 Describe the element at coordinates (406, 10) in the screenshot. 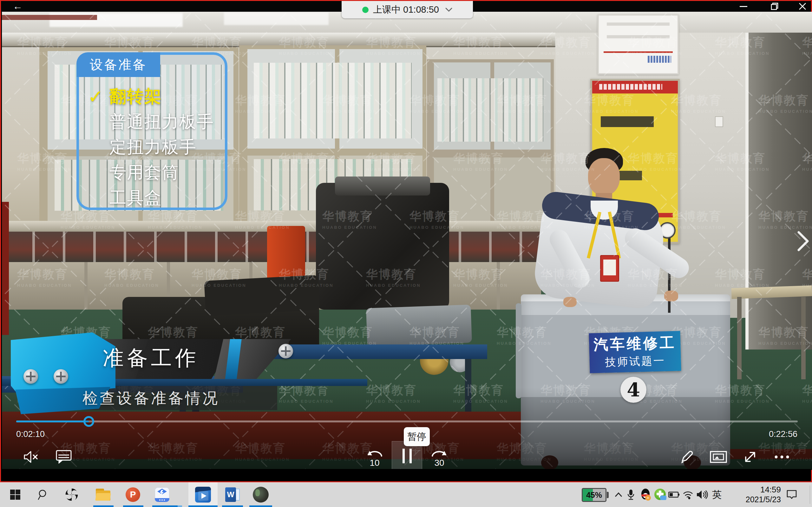

I see `status-text: 上课中 01:08:50` at that location.